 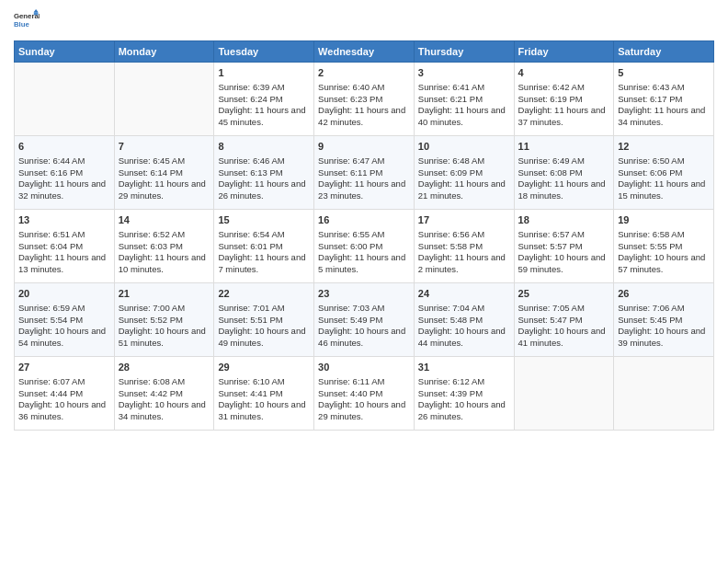 What do you see at coordinates (364, 52) in the screenshot?
I see `weekday-header: Wednesday` at bounding box center [364, 52].